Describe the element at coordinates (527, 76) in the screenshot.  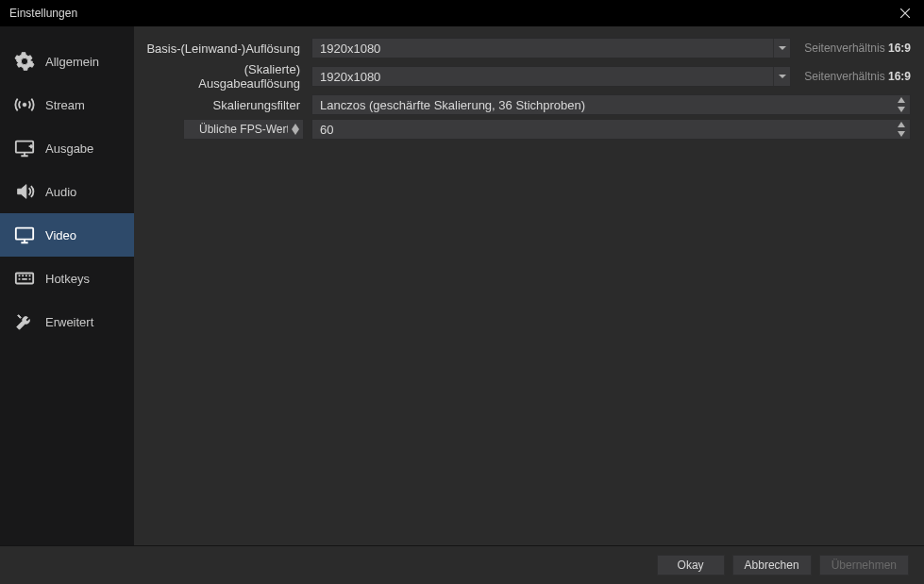
I see `row-scaled-resolution: (Skalierte) Ausgabeauflösung 1920x1080 S…` at that location.